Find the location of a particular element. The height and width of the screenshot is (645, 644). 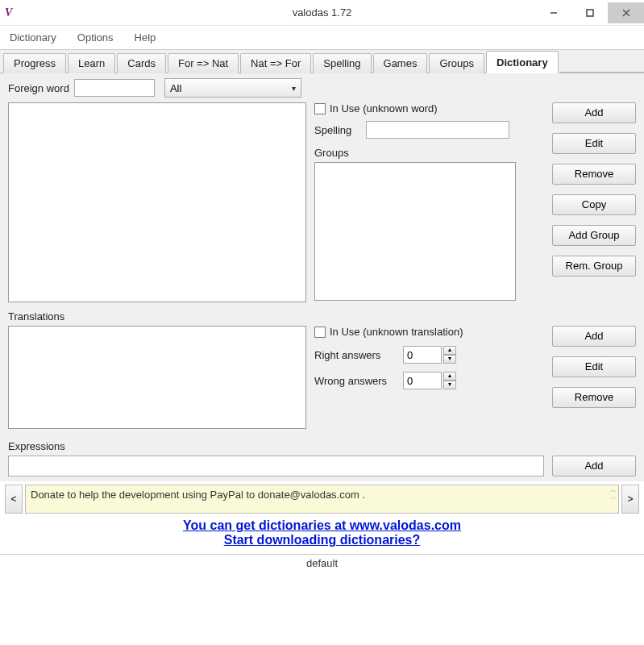

groups-label: Groups is located at coordinates (429, 153).